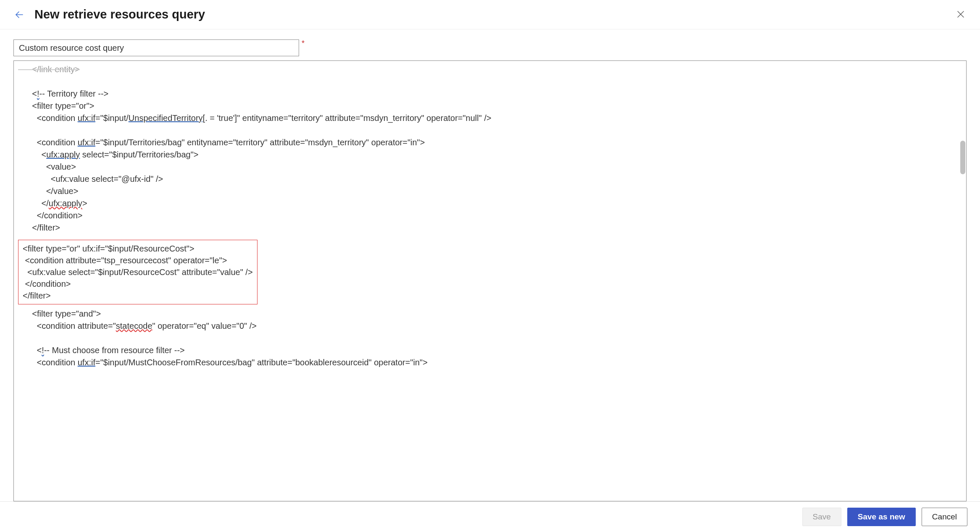 Image resolution: width=980 pixels, height=532 pixels. What do you see at coordinates (303, 43) in the screenshot?
I see `required-indicator: *` at bounding box center [303, 43].